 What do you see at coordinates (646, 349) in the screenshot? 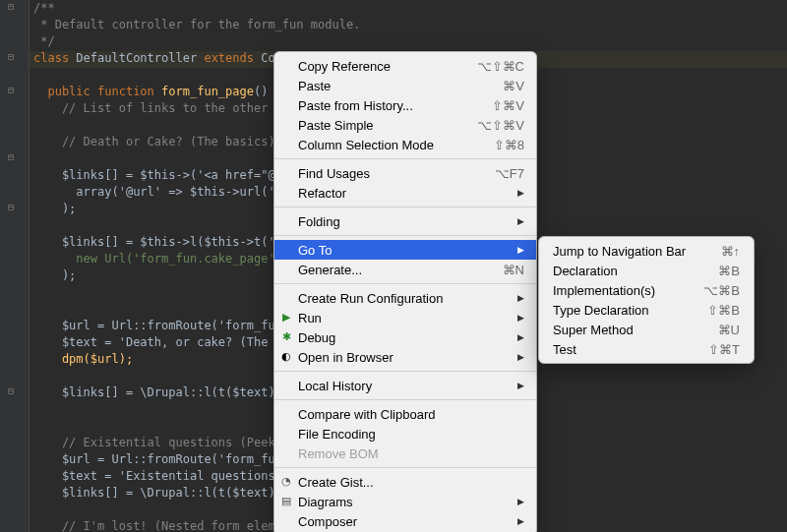
I see `submenu-item-test: Test⇧⌘T` at bounding box center [646, 349].